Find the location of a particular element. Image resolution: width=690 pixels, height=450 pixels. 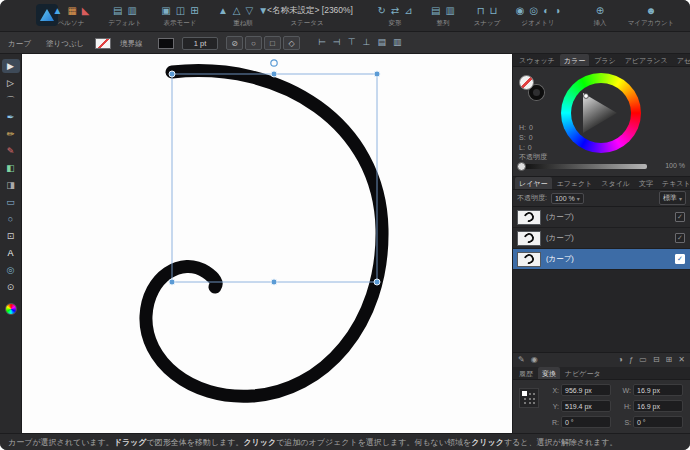

distribute-icon: ▥ is located at coordinates (450, 11).